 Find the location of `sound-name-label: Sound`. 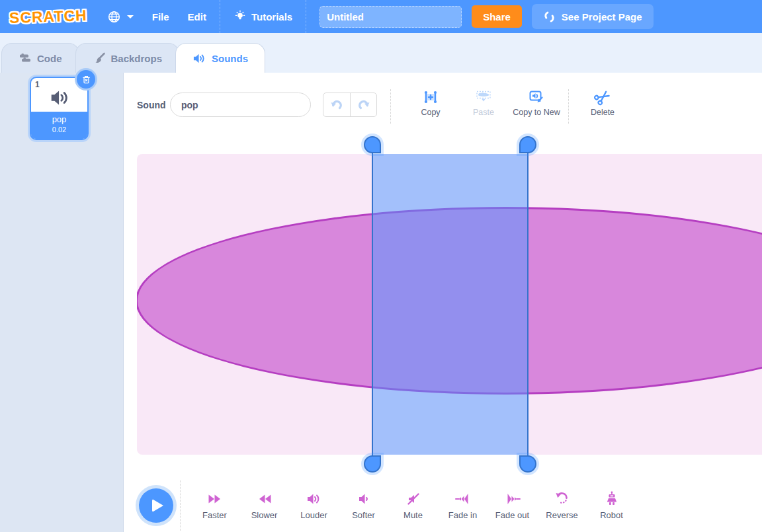

sound-name-label: Sound is located at coordinates (151, 105).